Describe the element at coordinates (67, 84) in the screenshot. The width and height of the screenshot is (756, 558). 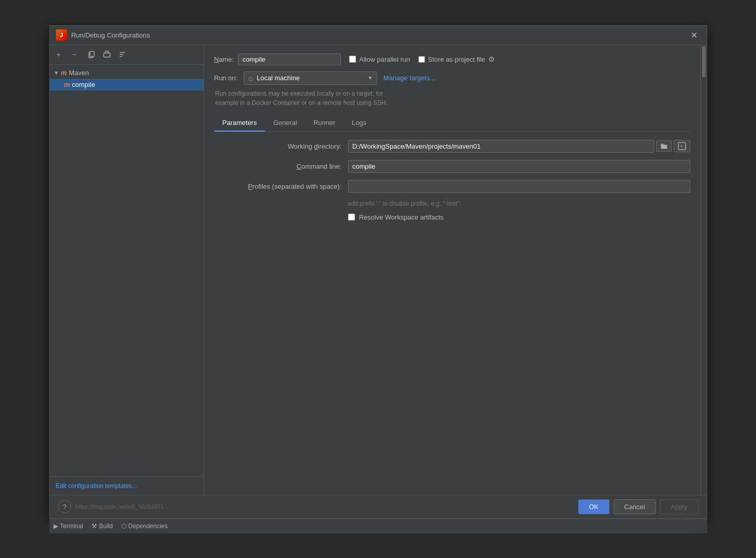
I see `maven-item-icon: m` at that location.